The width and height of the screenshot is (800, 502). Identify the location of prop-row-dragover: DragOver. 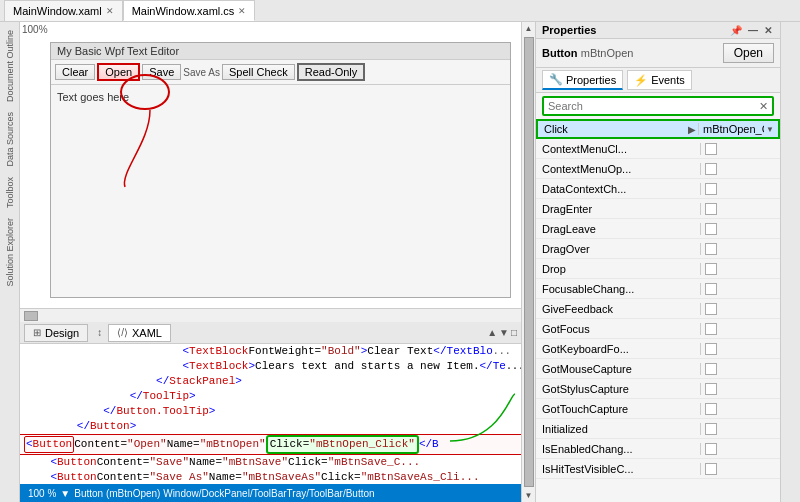
(658, 249).